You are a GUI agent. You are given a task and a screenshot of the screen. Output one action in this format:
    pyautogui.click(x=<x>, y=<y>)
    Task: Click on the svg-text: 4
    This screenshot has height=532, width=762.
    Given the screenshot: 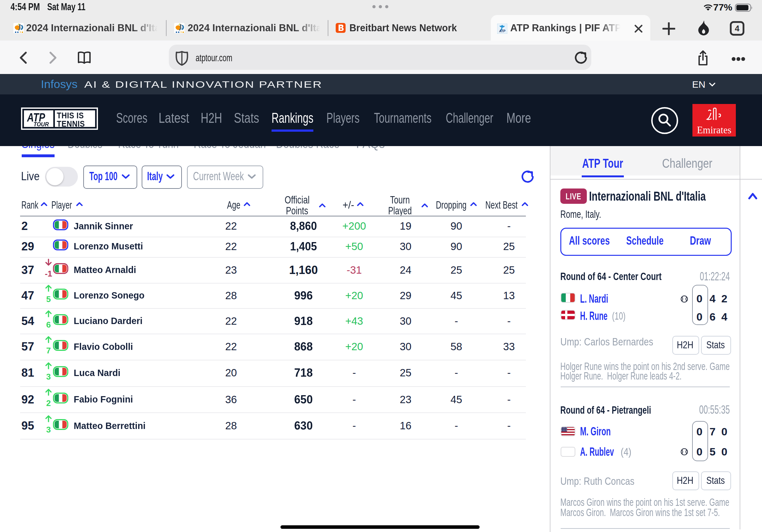 What is the action you would take?
    pyautogui.click(x=737, y=29)
    